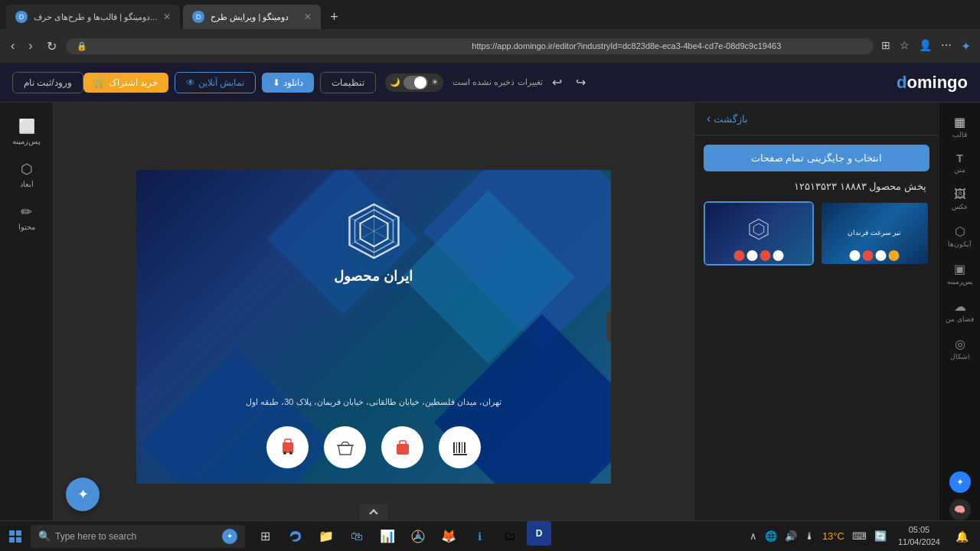 Image resolution: width=980 pixels, height=551 pixels. Describe the element at coordinates (296, 536) in the screenshot. I see `edge-button` at that location.